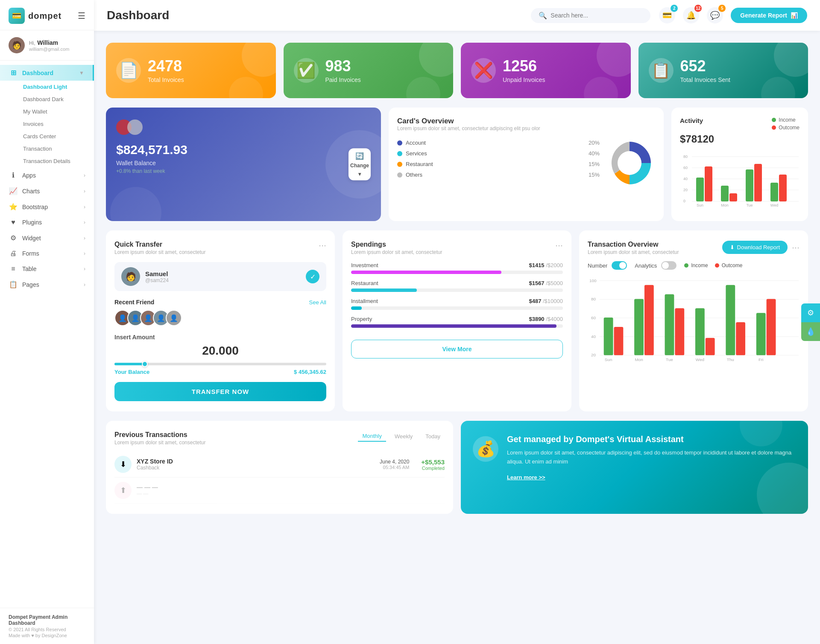 This screenshot has height=644, width=820. I want to click on sidebar-item-label: Pages, so click(31, 285).